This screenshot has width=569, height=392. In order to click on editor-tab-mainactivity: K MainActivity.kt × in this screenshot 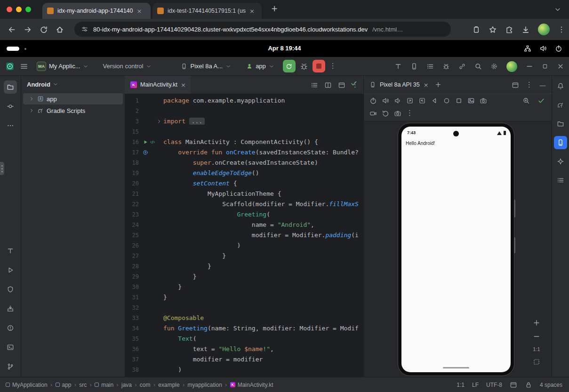, I will do `click(158, 85)`.